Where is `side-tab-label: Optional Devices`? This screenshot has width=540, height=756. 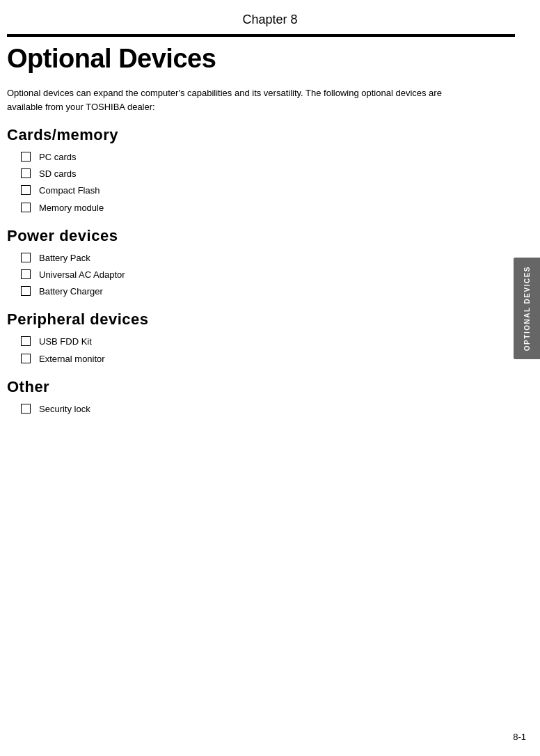 side-tab-label: Optional Devices is located at coordinates (527, 308).